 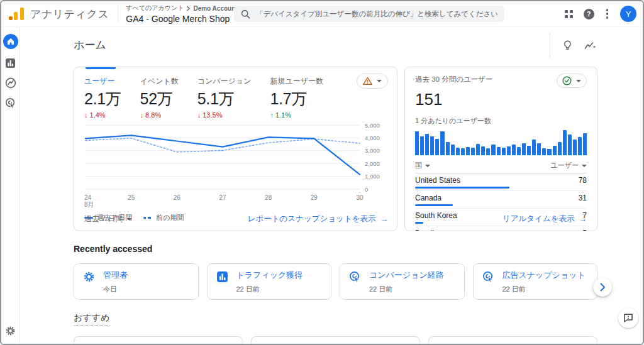 I want to click on app-name: アナリティクス, so click(x=69, y=14).